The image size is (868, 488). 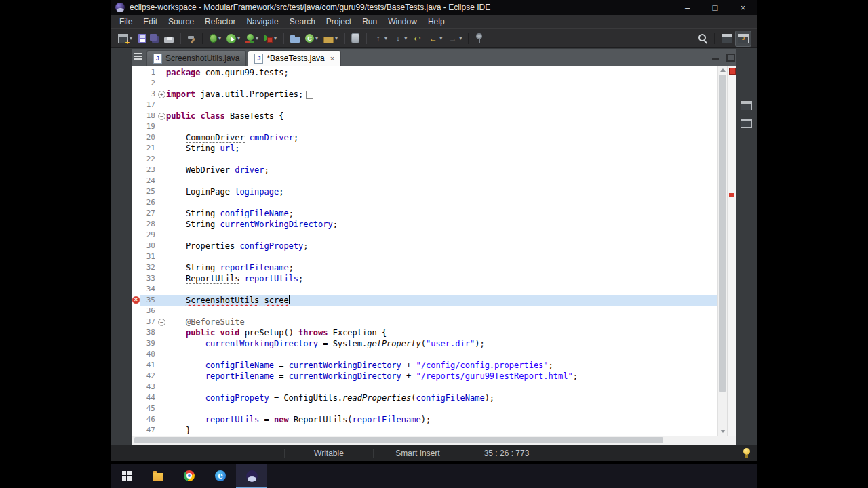 I want to click on code-text: }, so click(x=442, y=430).